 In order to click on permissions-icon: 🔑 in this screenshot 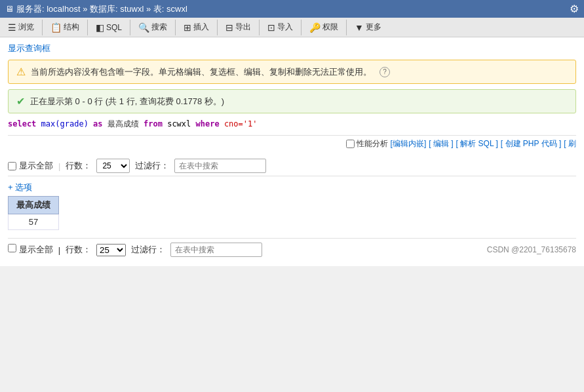, I will do `click(315, 28)`.